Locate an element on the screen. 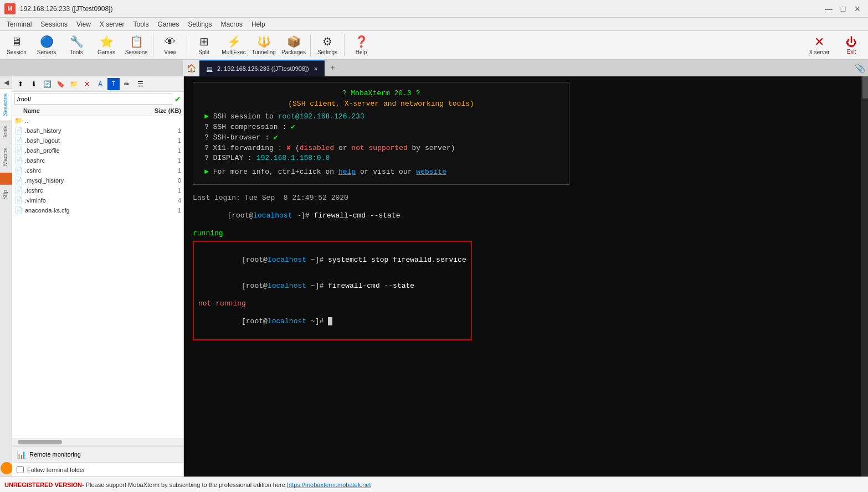 This screenshot has height=492, width=868. menu-xserver: X server is located at coordinates (112, 24).